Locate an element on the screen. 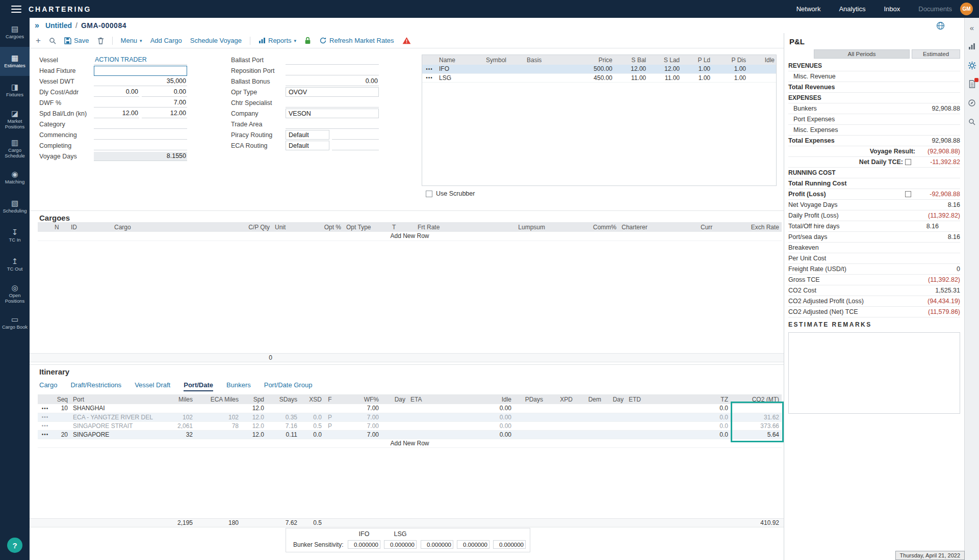  cell-sdays: 7.16 is located at coordinates (284, 426).